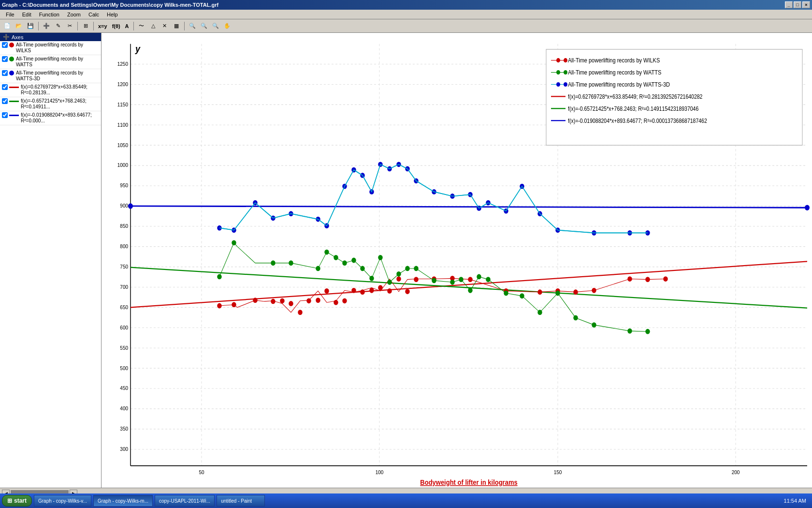  Describe the element at coordinates (185, 26) in the screenshot. I see `sep5` at that location.